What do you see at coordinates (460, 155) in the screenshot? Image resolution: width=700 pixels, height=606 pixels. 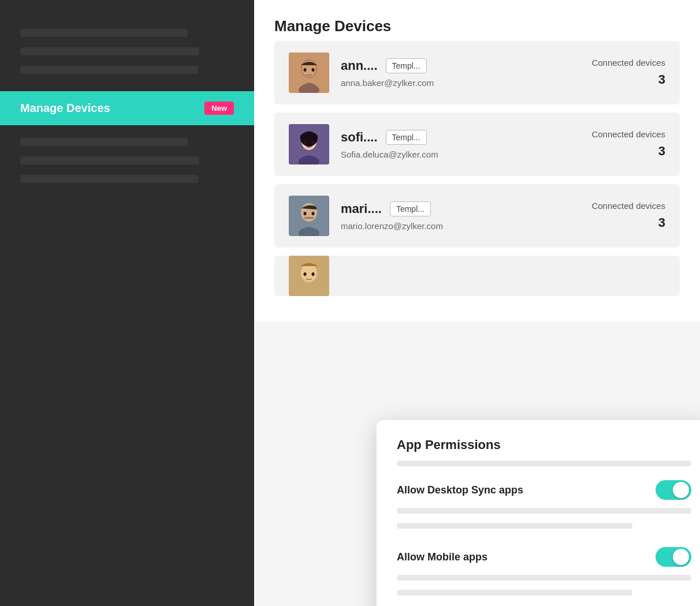 I see `device-email: Sofia.deluca@zylker.com` at bounding box center [460, 155].